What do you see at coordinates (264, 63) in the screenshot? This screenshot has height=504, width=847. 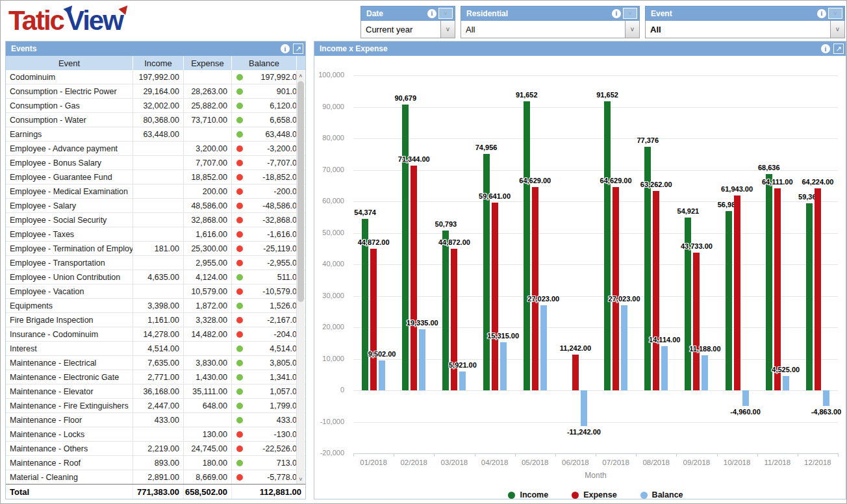 I see `column-header-balance: Balance` at bounding box center [264, 63].